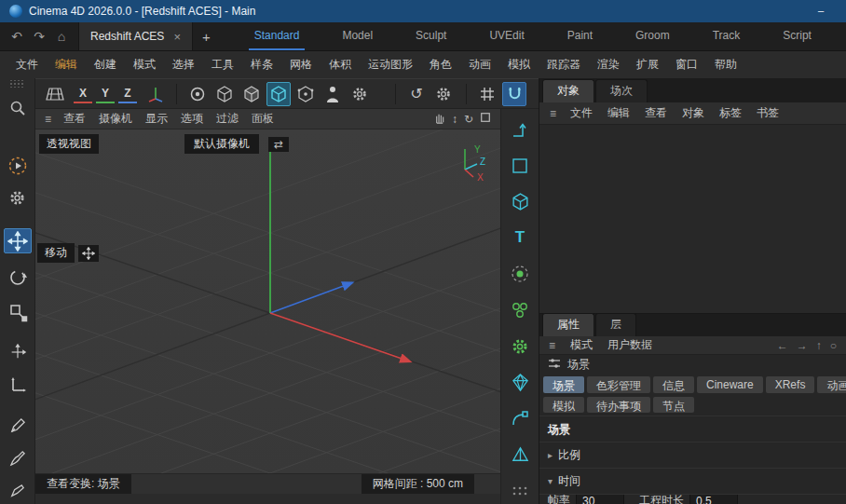 The width and height of the screenshot is (846, 504). What do you see at coordinates (192, 119) in the screenshot?
I see `viewport-menu-item: 选项` at bounding box center [192, 119].